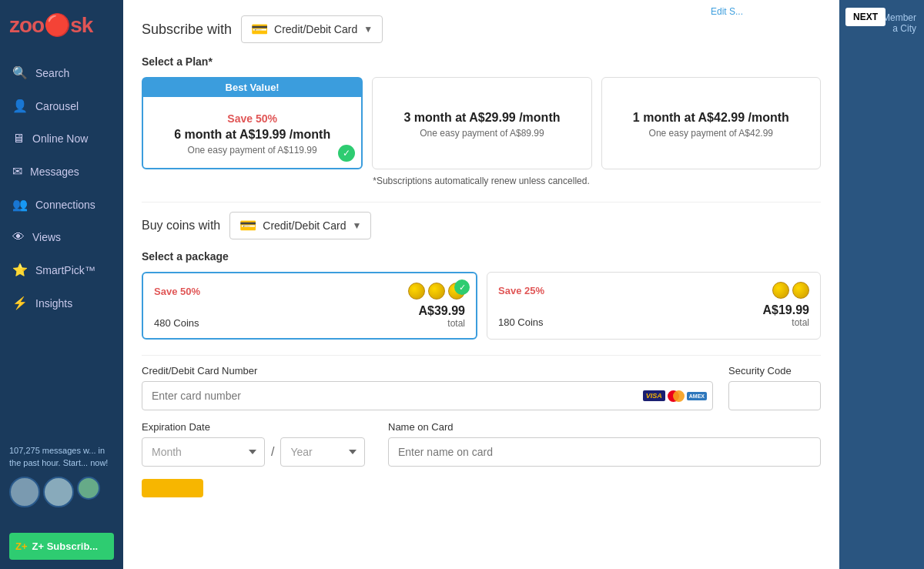  What do you see at coordinates (481, 356) in the screenshot?
I see `divider` at bounding box center [481, 356].